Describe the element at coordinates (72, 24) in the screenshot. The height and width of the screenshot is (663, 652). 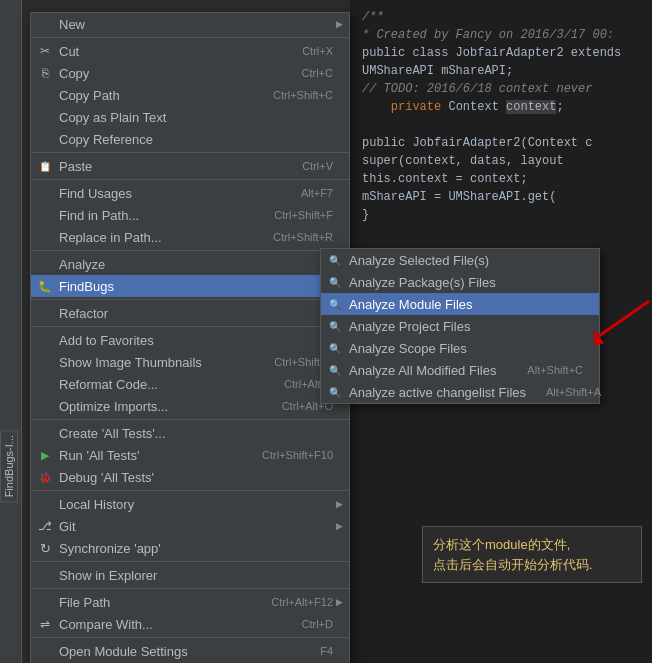
I see `menu-label-new: New` at that location.